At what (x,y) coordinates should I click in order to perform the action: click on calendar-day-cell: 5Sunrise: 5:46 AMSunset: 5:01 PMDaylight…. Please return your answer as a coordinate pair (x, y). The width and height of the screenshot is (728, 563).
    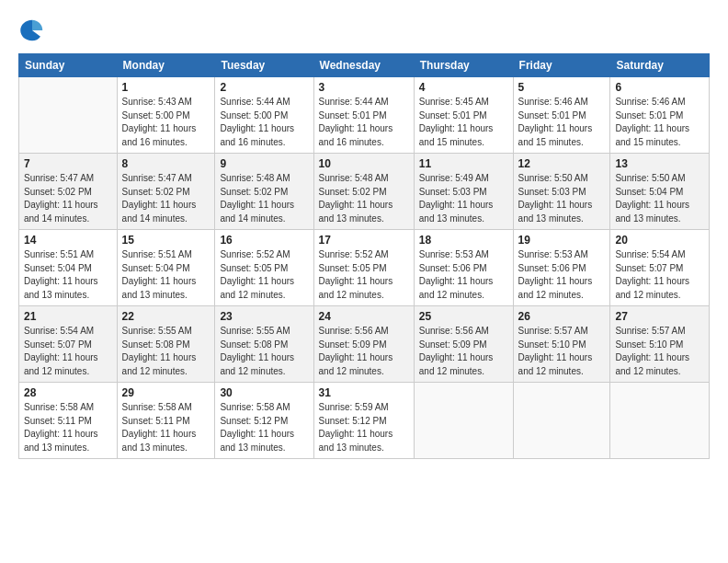
    Looking at the image, I should click on (562, 116).